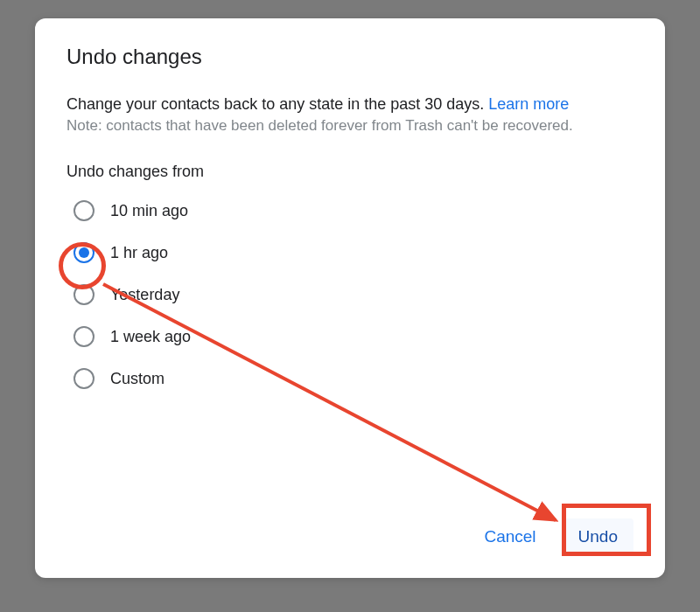 This screenshot has height=612, width=700. Describe the element at coordinates (350, 57) in the screenshot. I see `dialog-title: Undo changes` at that location.